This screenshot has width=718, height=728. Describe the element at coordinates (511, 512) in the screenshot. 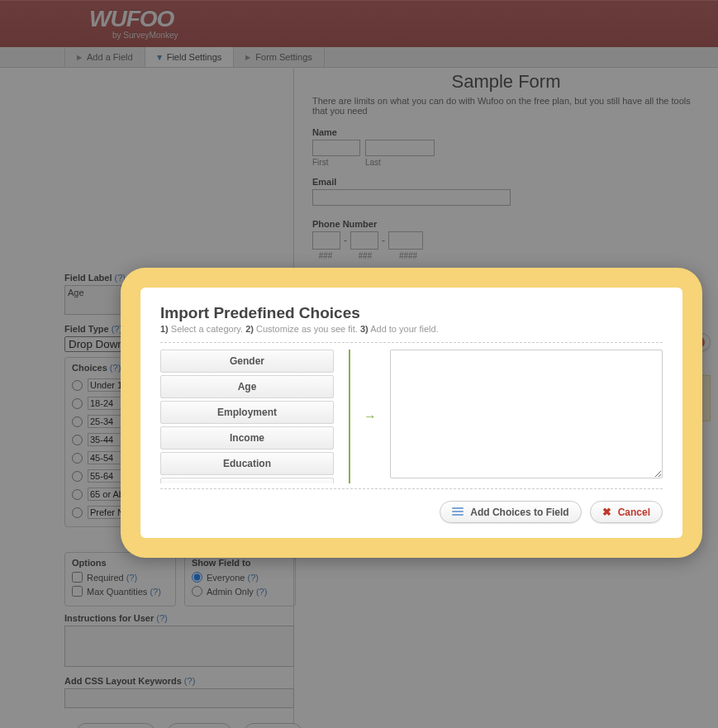

I see `add-choices-button: Add Choices to Field` at that location.